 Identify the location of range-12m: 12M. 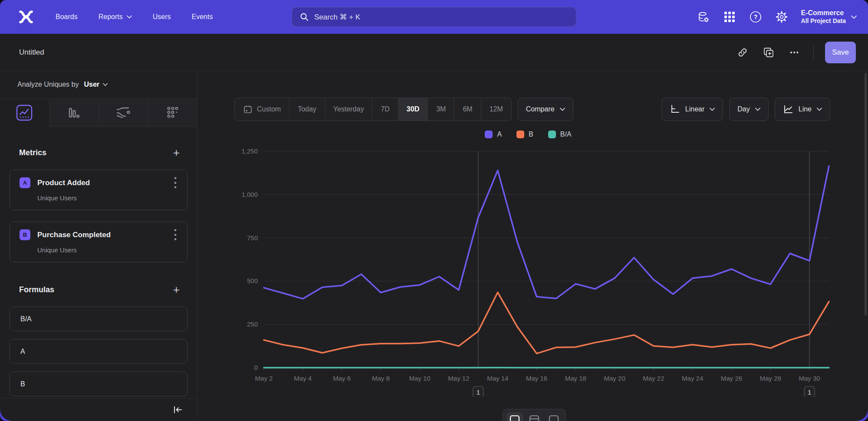
(496, 109).